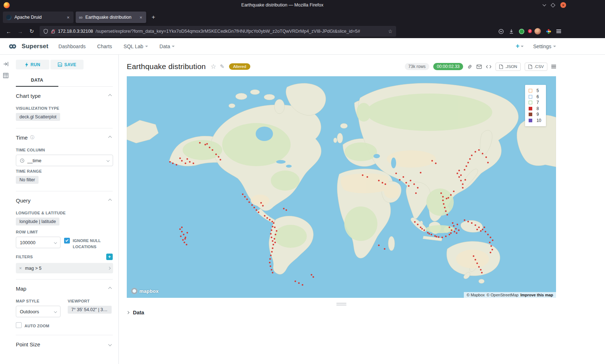 This screenshot has height=364, width=605. I want to click on section-title: Point Size, so click(28, 345).